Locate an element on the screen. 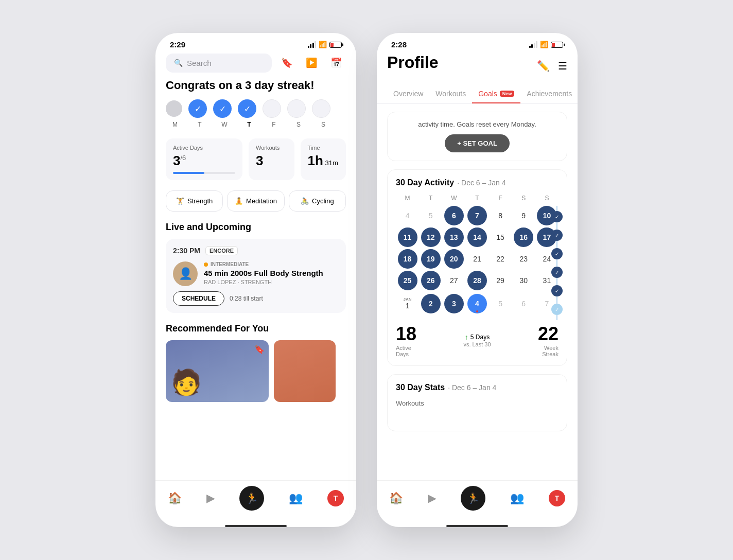  people-icon: 👥 is located at coordinates (295, 498).